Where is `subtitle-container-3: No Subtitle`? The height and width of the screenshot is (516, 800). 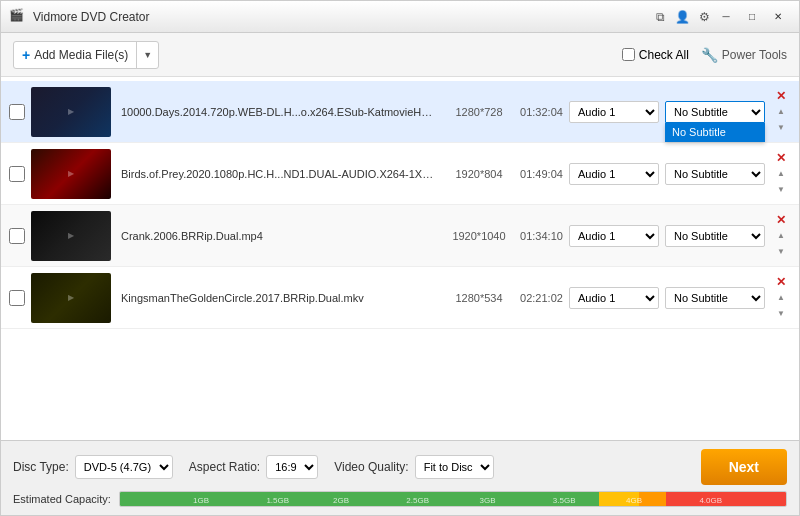 subtitle-container-3: No Subtitle is located at coordinates (715, 236).